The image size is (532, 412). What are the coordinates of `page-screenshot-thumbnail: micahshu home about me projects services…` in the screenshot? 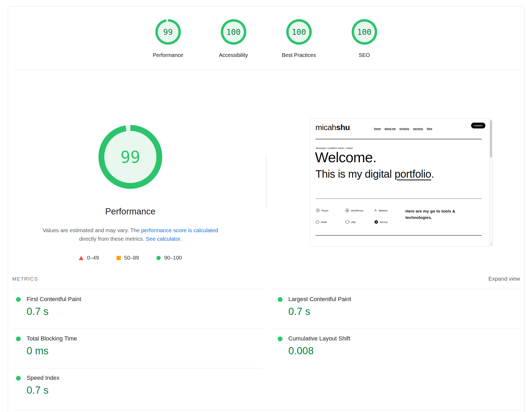 It's located at (401, 182).